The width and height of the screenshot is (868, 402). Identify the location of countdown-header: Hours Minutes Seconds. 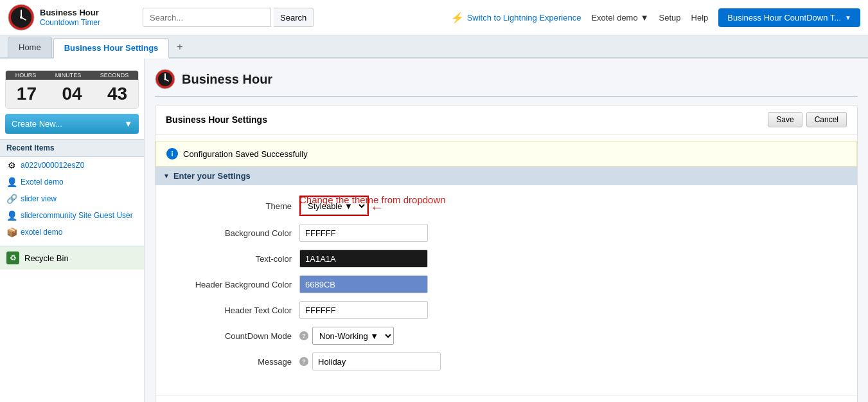
(72, 75).